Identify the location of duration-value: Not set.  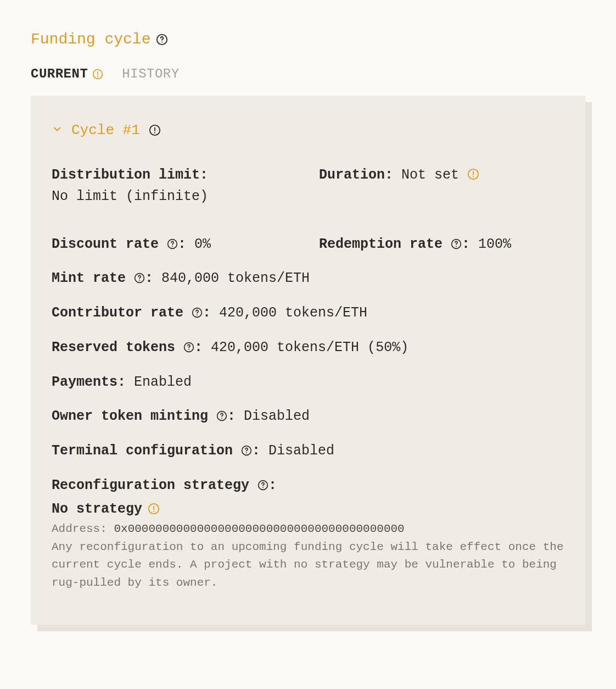
(430, 175).